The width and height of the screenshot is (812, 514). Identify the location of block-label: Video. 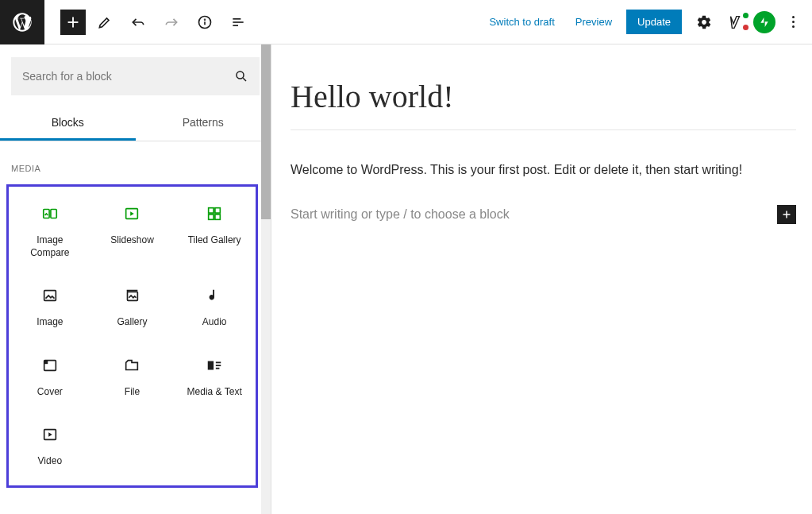
(50, 462).